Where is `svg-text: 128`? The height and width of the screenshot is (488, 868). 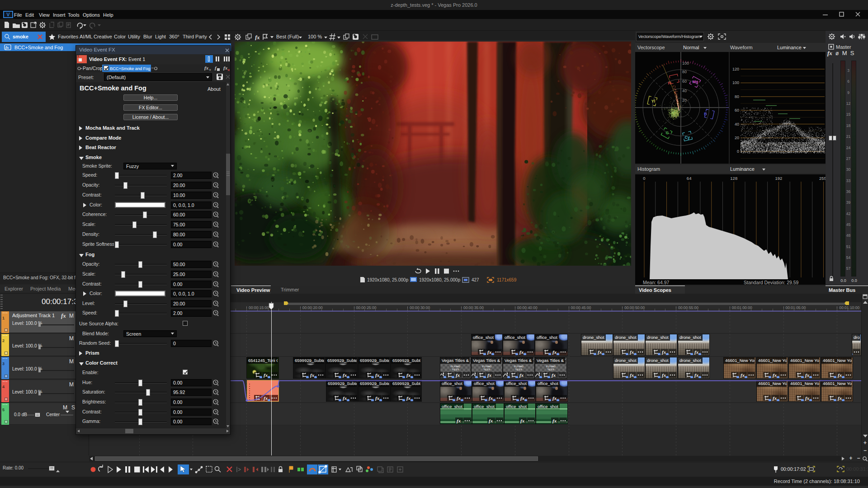 svg-text: 128 is located at coordinates (734, 178).